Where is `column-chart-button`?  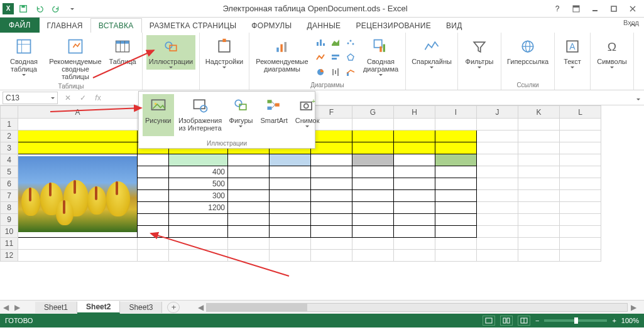 column-chart-button is located at coordinates (336, 57).